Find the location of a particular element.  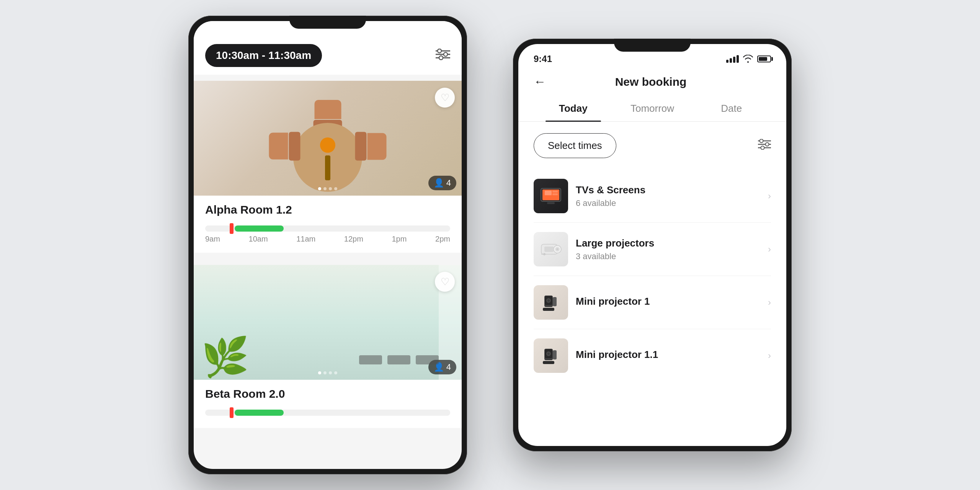

room-name-beta: Beta Room 2.0 is located at coordinates (328, 394).